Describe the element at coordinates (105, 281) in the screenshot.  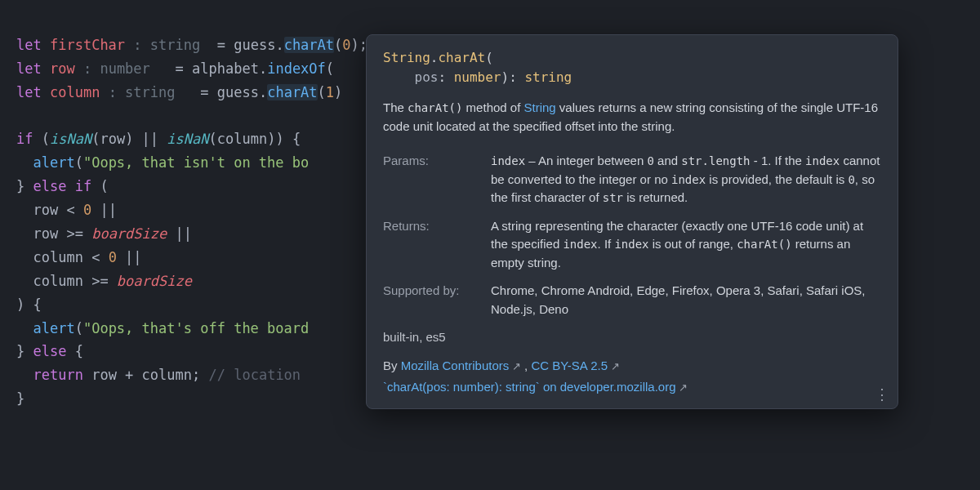
I see `code-line: column >= boardSize` at that location.